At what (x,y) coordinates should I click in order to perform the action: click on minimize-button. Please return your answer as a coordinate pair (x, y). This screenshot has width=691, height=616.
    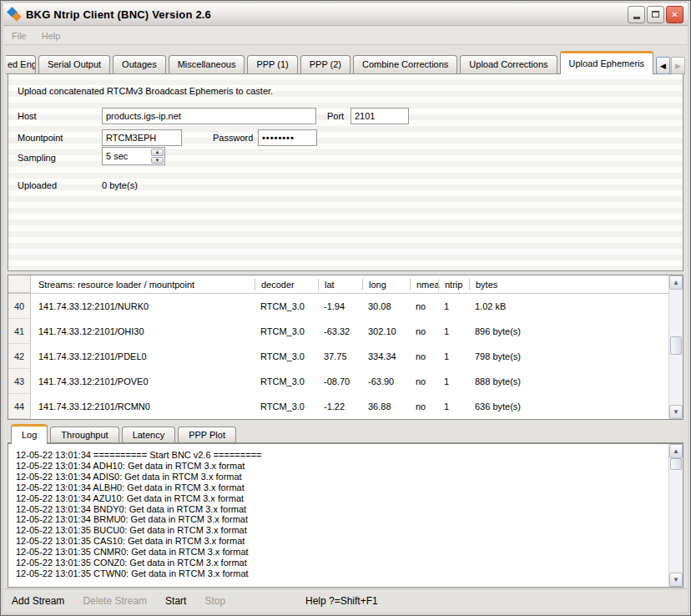
    Looking at the image, I should click on (636, 15).